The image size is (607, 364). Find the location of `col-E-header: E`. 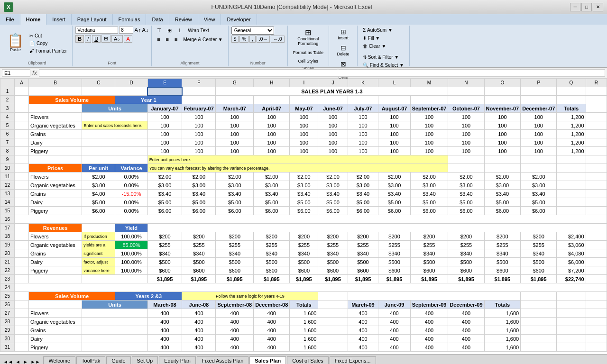

col-E-header: E is located at coordinates (165, 83).